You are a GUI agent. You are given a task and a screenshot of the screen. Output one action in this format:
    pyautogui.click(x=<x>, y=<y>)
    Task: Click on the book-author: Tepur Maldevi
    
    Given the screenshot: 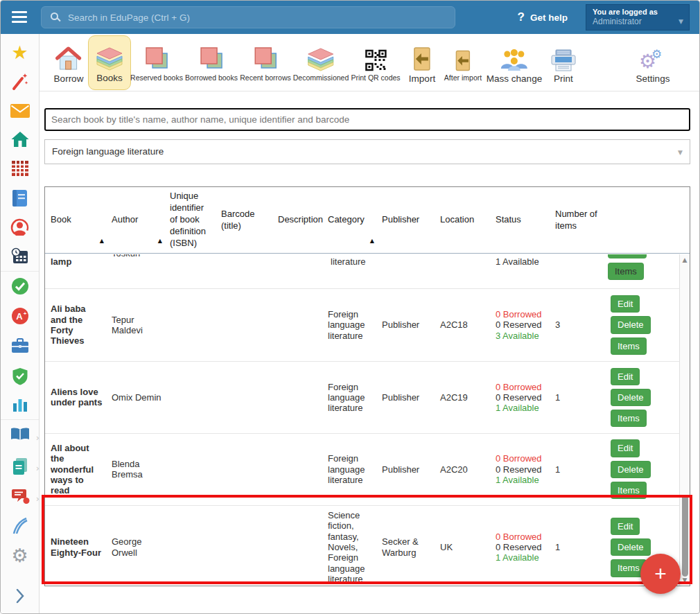 What is the action you would take?
    pyautogui.click(x=135, y=326)
    